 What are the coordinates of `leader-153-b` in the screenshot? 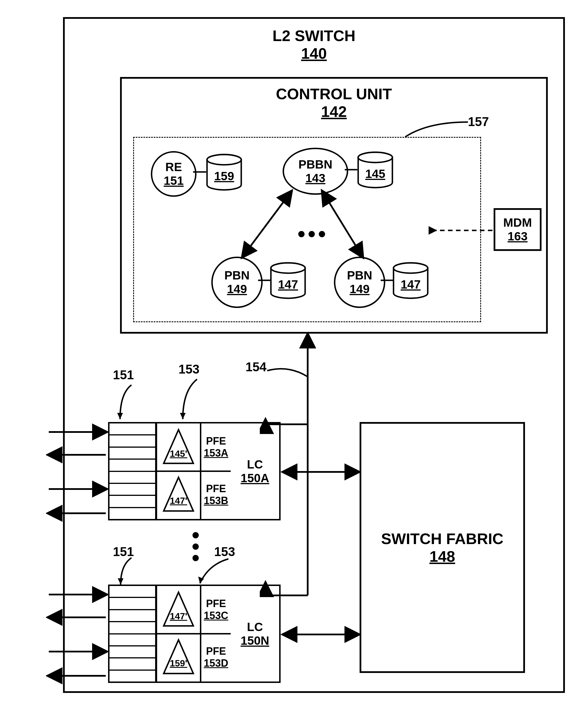 It's located at (214, 572).